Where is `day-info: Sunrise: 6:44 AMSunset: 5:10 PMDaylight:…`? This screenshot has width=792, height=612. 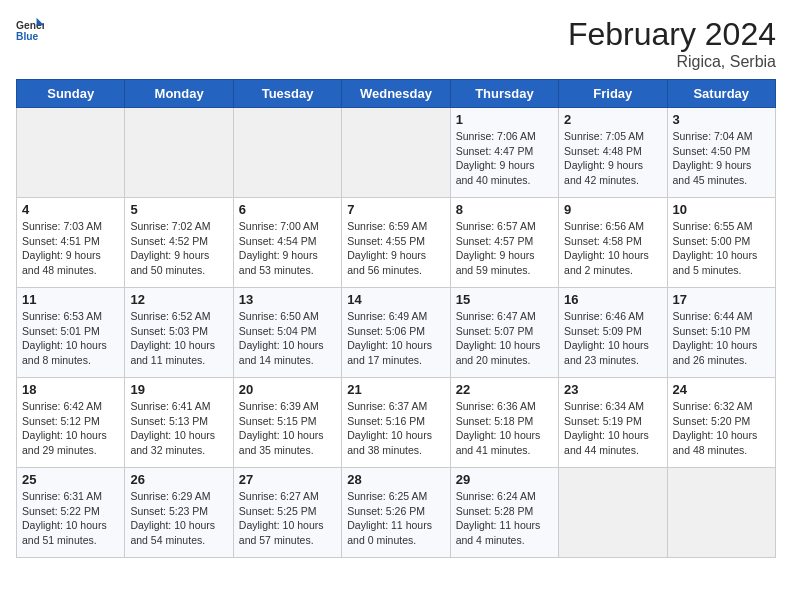 day-info: Sunrise: 6:44 AMSunset: 5:10 PMDaylight:… is located at coordinates (722, 338).